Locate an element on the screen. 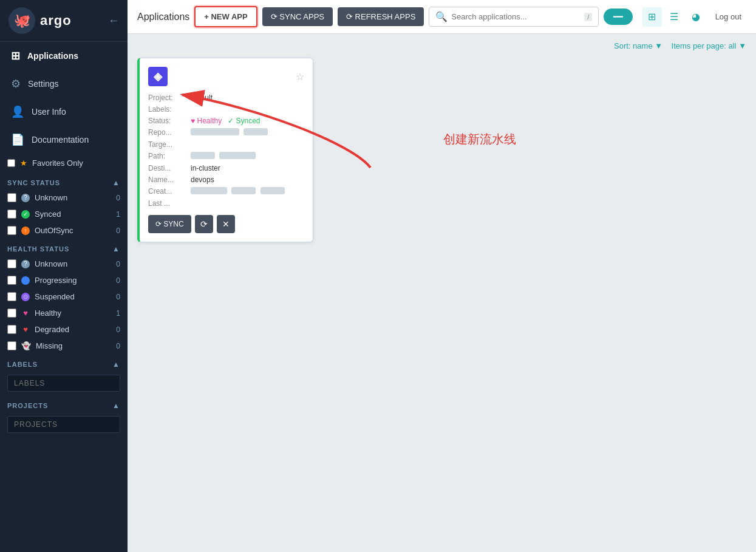 Image resolution: width=756 pixels, height=552 pixels. topbar-title: Applications is located at coordinates (163, 17).